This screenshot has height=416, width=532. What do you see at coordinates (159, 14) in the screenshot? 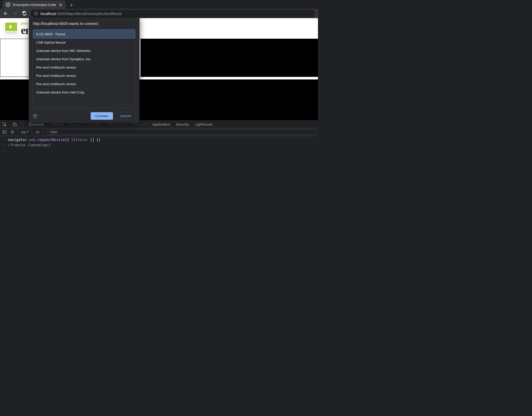
I see `browser-toolbar: localhost:5000/deps/libusb/examples/test…` at bounding box center [159, 14].